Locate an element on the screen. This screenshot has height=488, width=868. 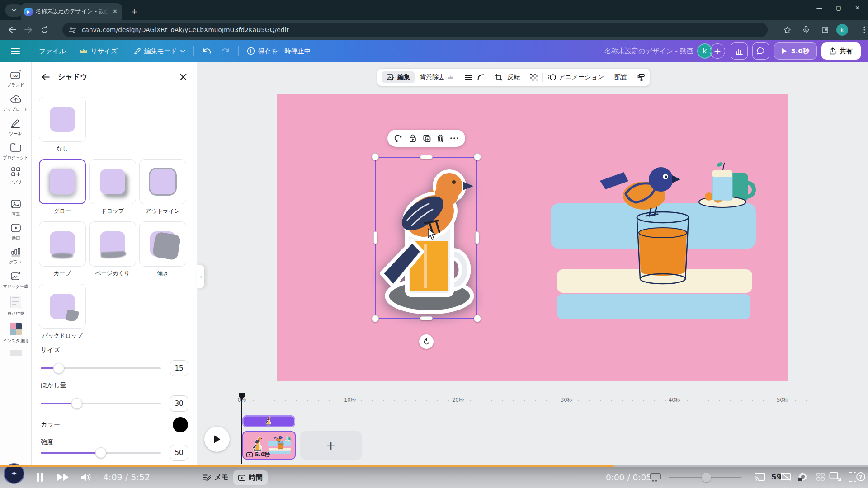
panel-collapse-button: ‹ is located at coordinates (201, 277).